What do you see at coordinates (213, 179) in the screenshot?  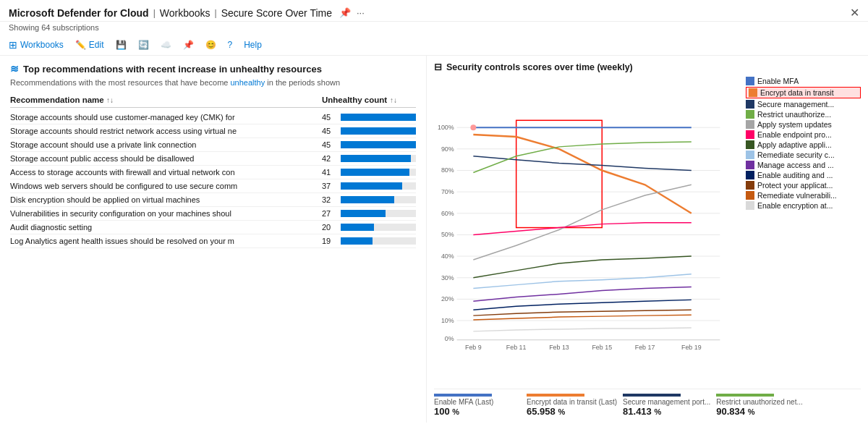 I see `recommendations-table: Storage accounts should use customer-man…` at bounding box center [213, 179].